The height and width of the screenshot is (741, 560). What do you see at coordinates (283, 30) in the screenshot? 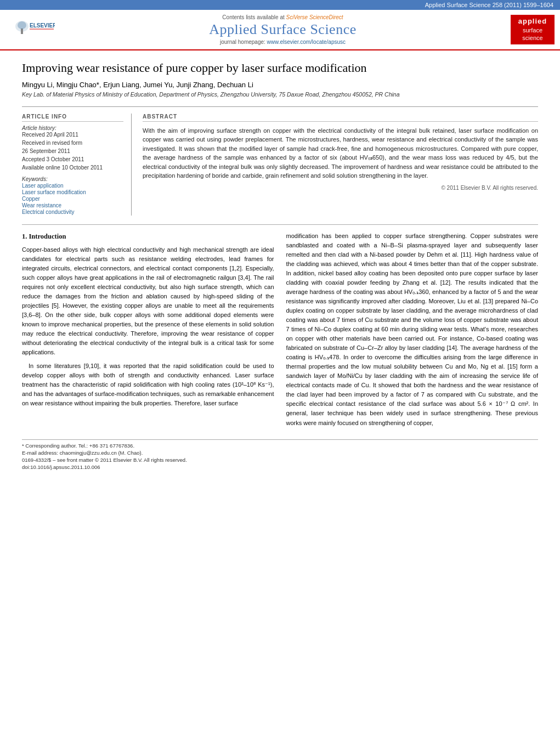
I see `journal-center: Contents lists available at SciVerse Sci…` at bounding box center [283, 30].